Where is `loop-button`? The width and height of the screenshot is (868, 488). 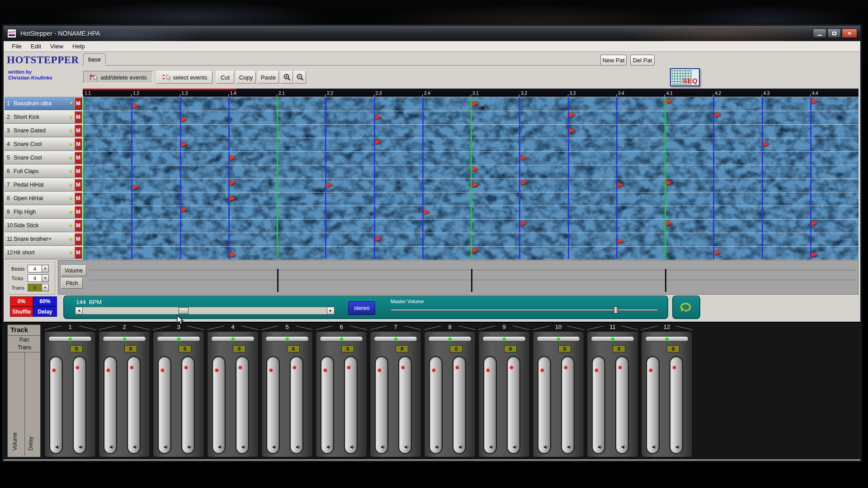
loop-button is located at coordinates (686, 307).